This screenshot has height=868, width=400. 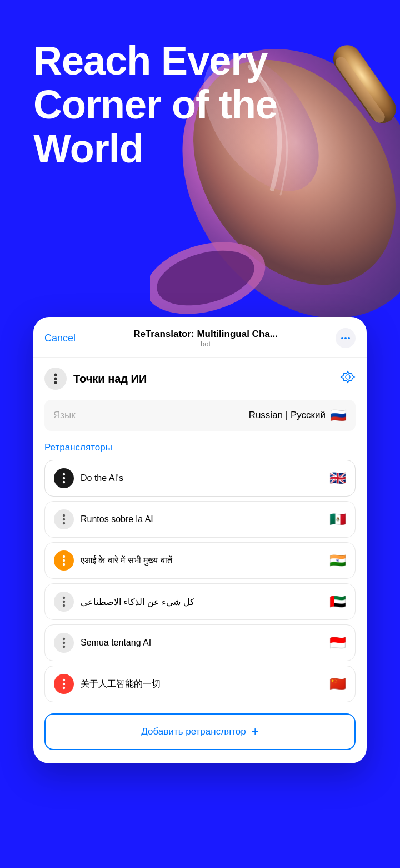 I want to click on retranslator-item-2: एआई के बारे में सभी मुख्य बातें 🇮🇳, so click(x=200, y=561).